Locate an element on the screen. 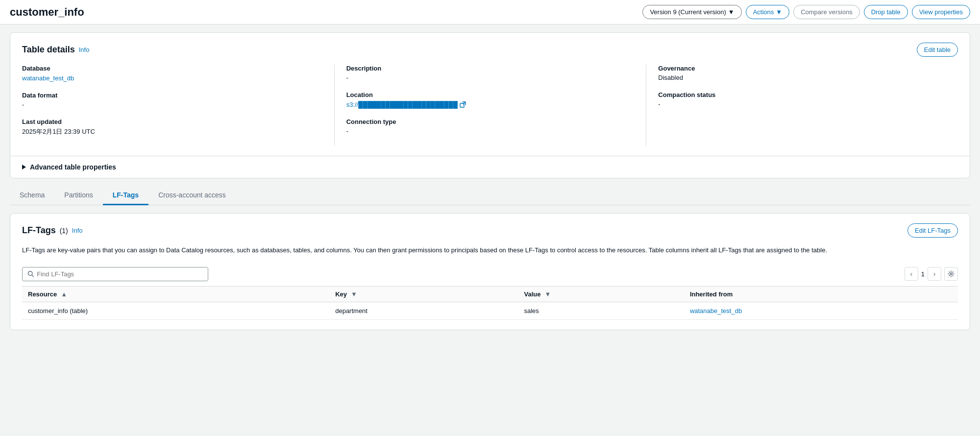  search-icon is located at coordinates (30, 274).